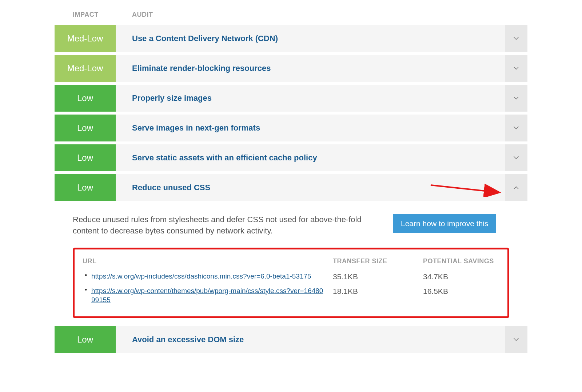 The image size is (582, 392). What do you see at coordinates (461, 291) in the screenshot?
I see `potential-savings: 16.5KB` at bounding box center [461, 291].